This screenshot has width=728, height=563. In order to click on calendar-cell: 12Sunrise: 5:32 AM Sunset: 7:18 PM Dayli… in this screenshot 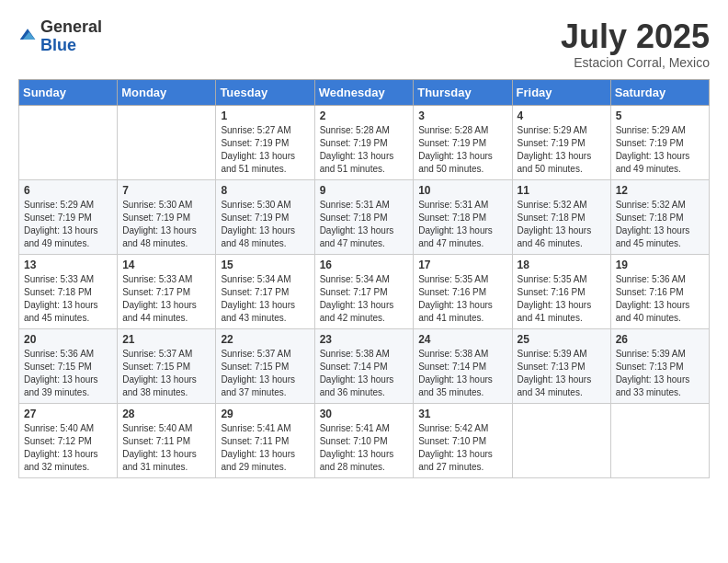, I will do `click(660, 217)`.